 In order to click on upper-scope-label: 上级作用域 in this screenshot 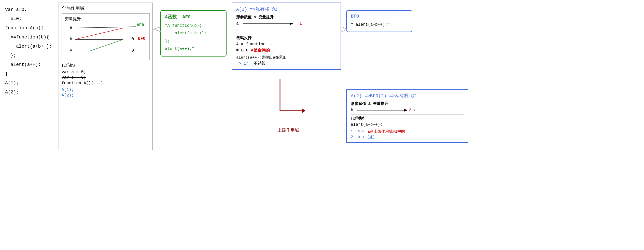, I will do `click(288, 130)`.